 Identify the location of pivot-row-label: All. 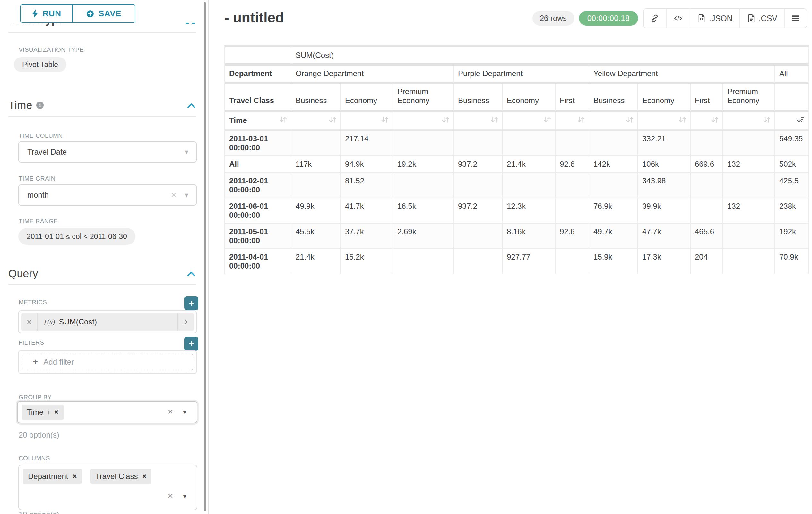
(258, 165).